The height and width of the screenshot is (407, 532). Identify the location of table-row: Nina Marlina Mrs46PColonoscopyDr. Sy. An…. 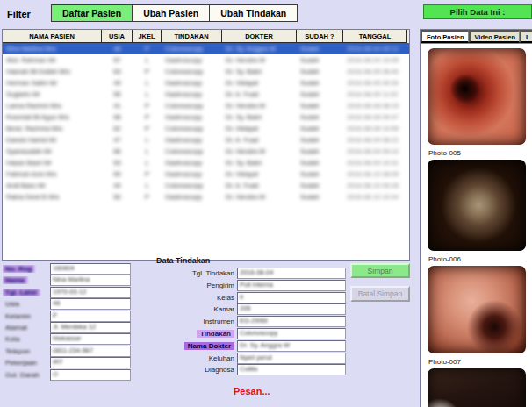
(205, 49).